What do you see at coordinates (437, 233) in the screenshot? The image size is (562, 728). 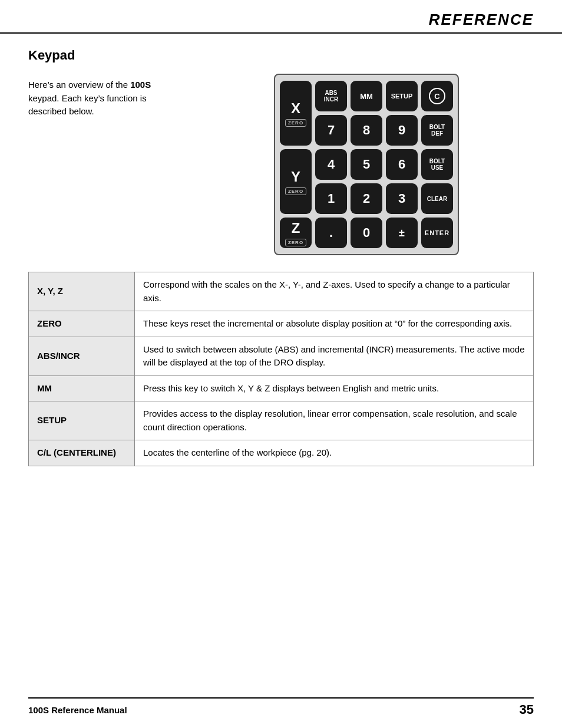 I see `key-enter: ENTER` at bounding box center [437, 233].